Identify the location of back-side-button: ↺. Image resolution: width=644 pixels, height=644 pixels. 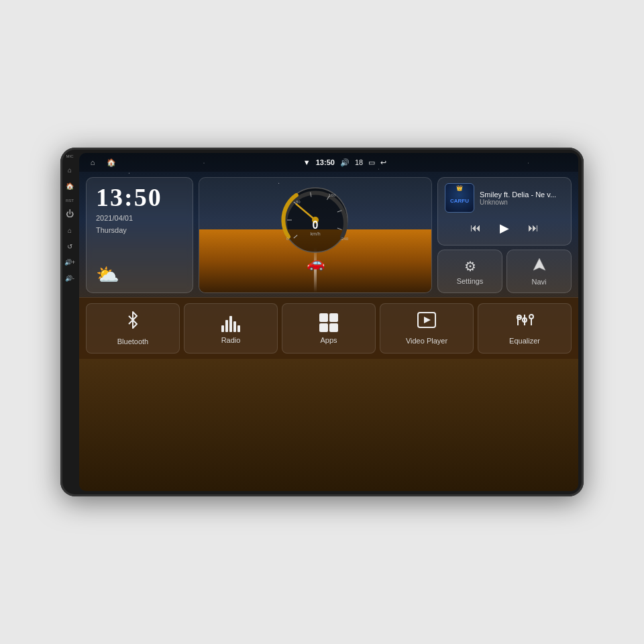
(70, 246).